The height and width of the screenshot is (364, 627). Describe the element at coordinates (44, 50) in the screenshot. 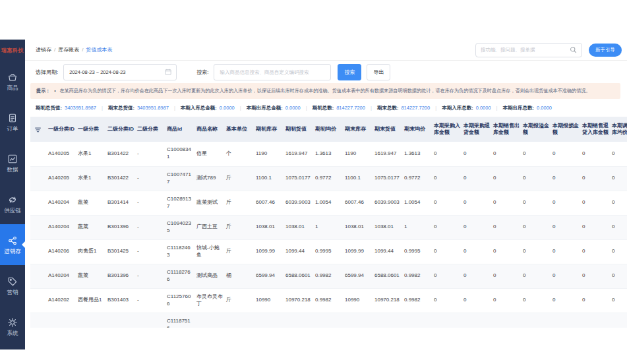

I see `breadcrumb-item: 进销存` at that location.